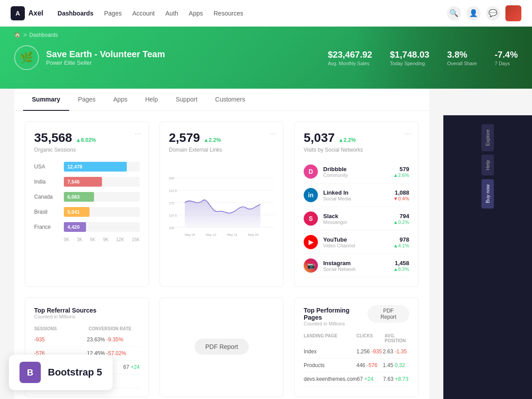 The height and width of the screenshot is (399, 532). Describe the element at coordinates (83, 182) in the screenshot. I see `bar-fill-india: 7,546` at that location.